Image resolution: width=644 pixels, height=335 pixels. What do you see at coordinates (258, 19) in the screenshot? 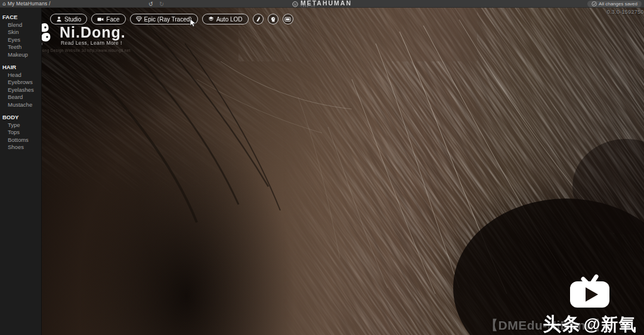
I see `brush-icon` at bounding box center [258, 19].